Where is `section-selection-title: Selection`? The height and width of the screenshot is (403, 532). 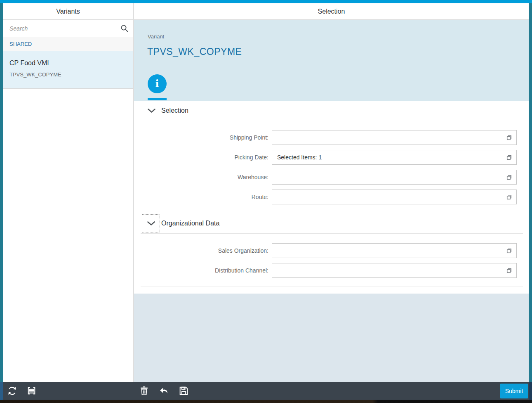 section-selection-title: Selection is located at coordinates (175, 111).